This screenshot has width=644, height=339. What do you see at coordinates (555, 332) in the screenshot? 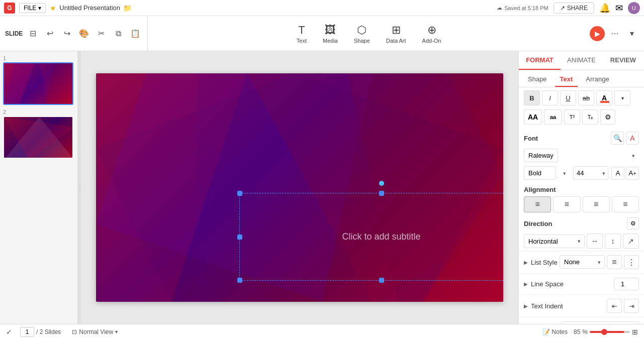
I see `notes-button: 📝 Notes` at bounding box center [555, 332].